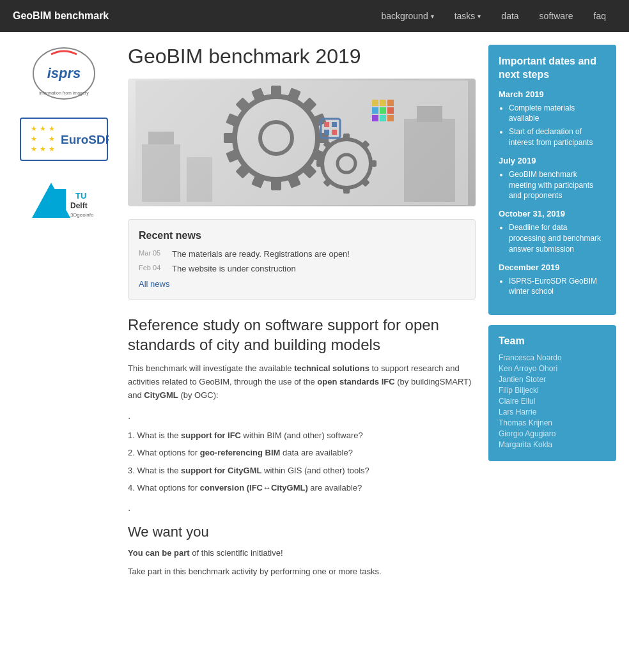  What do you see at coordinates (314, 16) in the screenshot?
I see `navbar: GeoBIM benchmark background ▾ tasks ▾ da…` at bounding box center [314, 16].